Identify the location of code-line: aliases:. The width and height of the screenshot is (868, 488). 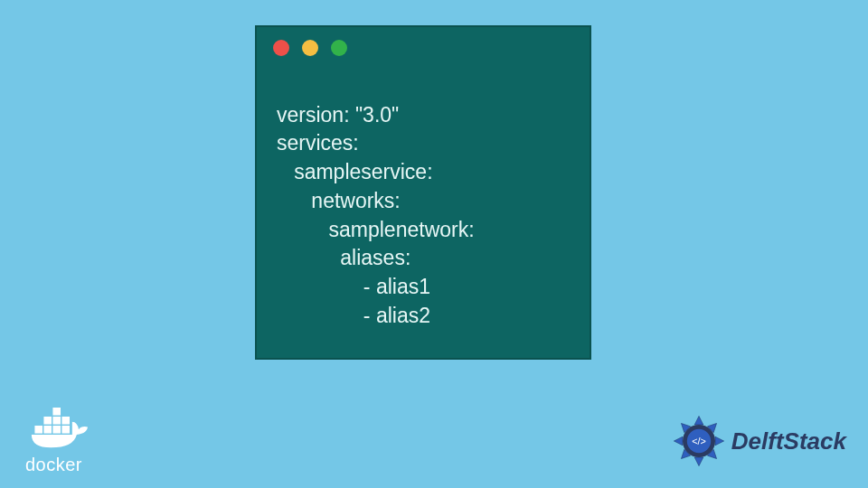
(344, 258).